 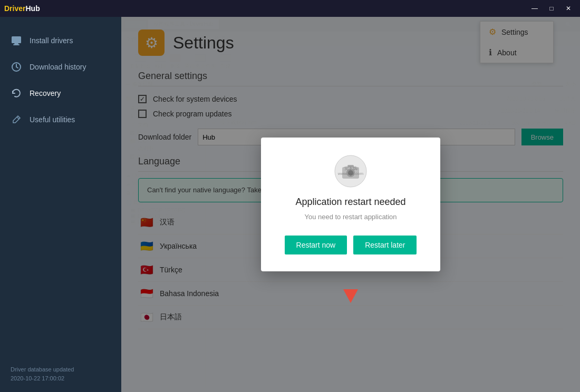 What do you see at coordinates (552, 8) in the screenshot?
I see `maximize-button: □` at bounding box center [552, 8].